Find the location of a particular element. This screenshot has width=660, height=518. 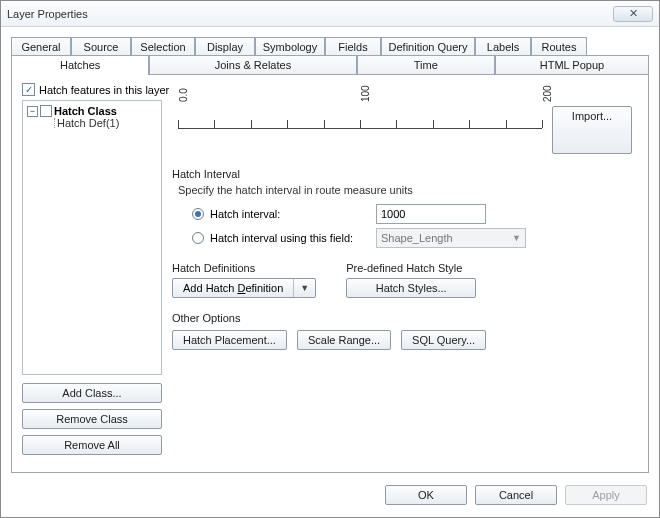

hatch-interval-title: Hatch Interval is located at coordinates (405, 174).